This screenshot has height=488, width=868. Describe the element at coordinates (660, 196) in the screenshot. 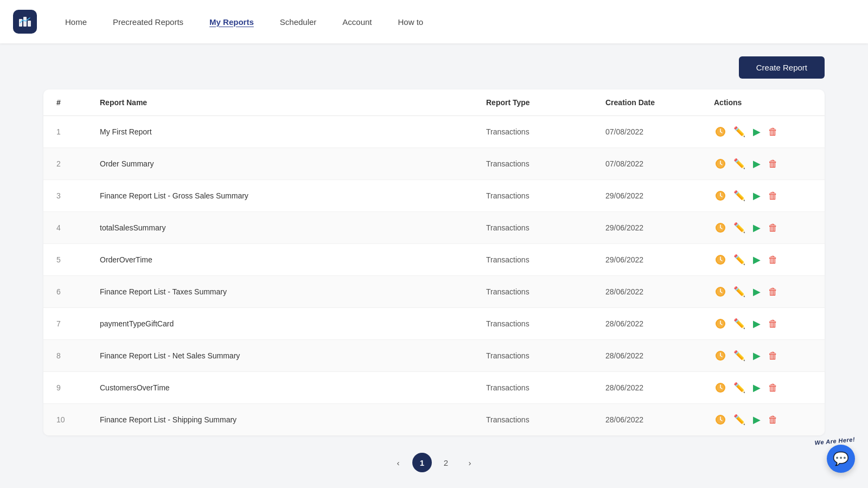

I see `cell-date: 29/06/2022` at that location.